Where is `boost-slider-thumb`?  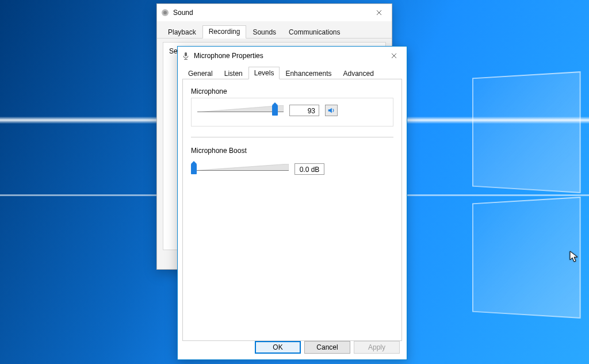 boost-slider-thumb is located at coordinates (194, 169).